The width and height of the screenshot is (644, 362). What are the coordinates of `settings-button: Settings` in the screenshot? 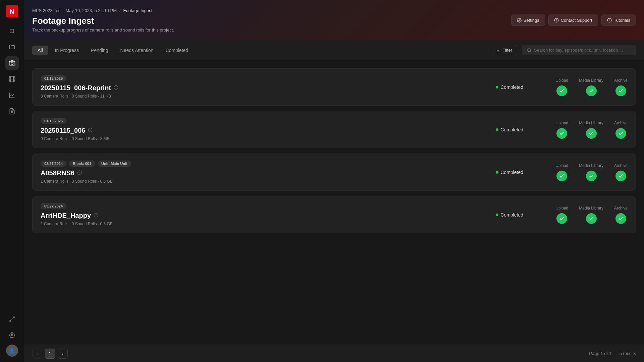 It's located at (528, 20).